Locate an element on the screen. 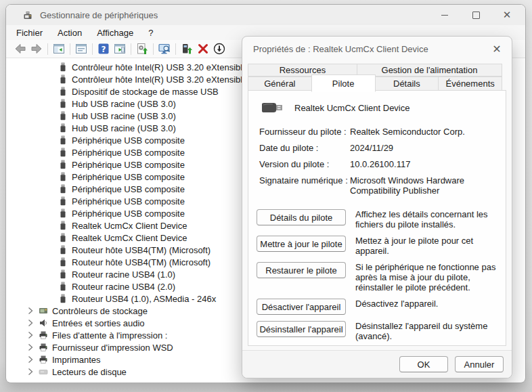 The width and height of the screenshot is (532, 392). device-name: Realtek UcmCx Client Device is located at coordinates (352, 108).